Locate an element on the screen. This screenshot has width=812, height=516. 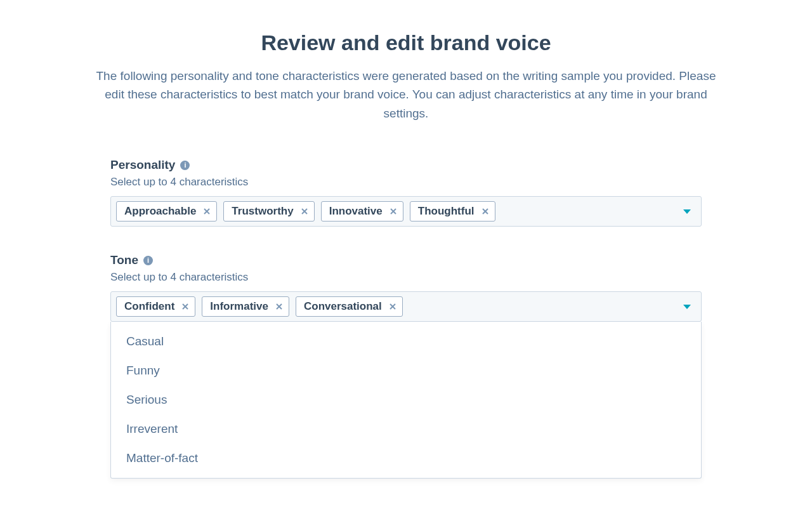
chip-label: Innovative is located at coordinates (356, 211).